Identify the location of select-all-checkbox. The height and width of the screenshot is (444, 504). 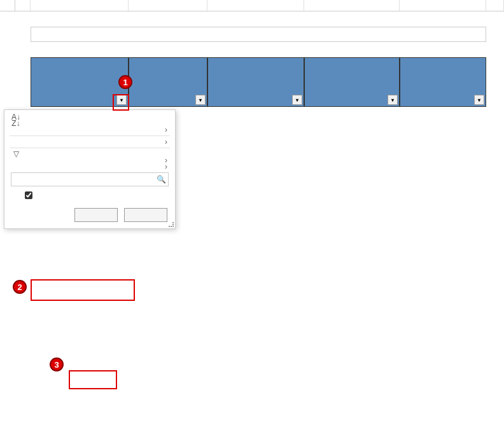
(95, 195).